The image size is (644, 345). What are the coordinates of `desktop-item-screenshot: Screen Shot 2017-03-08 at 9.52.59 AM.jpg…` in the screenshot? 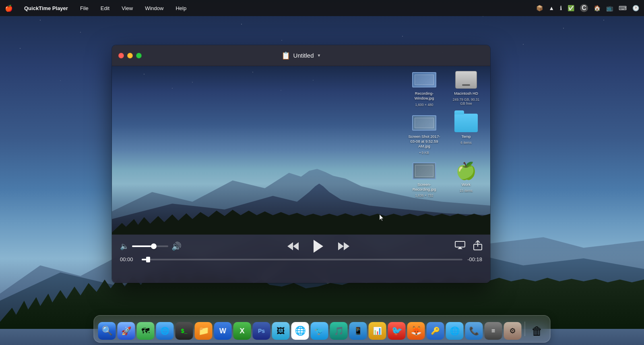 It's located at (424, 134).